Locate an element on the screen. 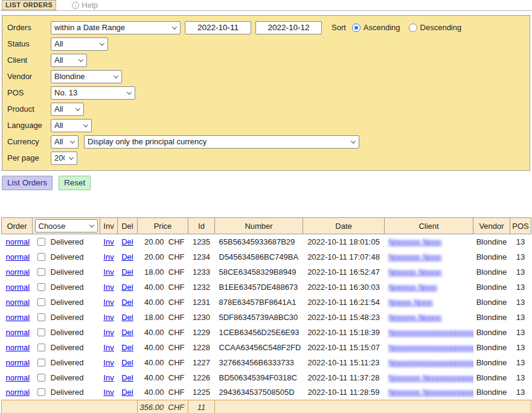 The image size is (532, 413). table-footer-row: 356.00 CHF 11 is located at coordinates (267, 407).